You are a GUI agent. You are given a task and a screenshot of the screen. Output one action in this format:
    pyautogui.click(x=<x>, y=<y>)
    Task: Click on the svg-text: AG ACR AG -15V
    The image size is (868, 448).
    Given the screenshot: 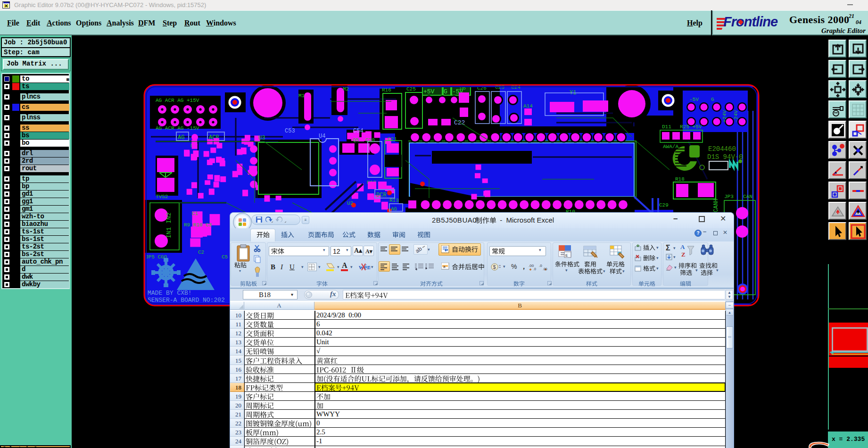 What is the action you would take?
    pyautogui.click(x=177, y=128)
    